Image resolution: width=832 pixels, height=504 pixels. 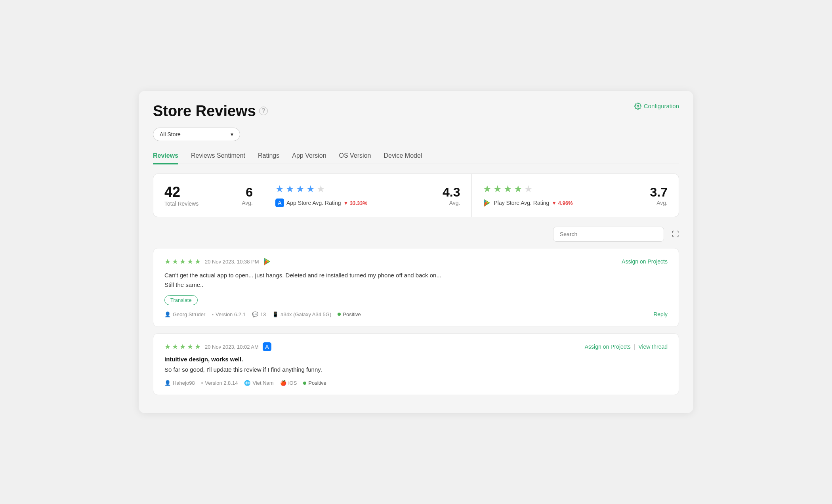 I want to click on country-icon: 🌐, so click(x=247, y=383).